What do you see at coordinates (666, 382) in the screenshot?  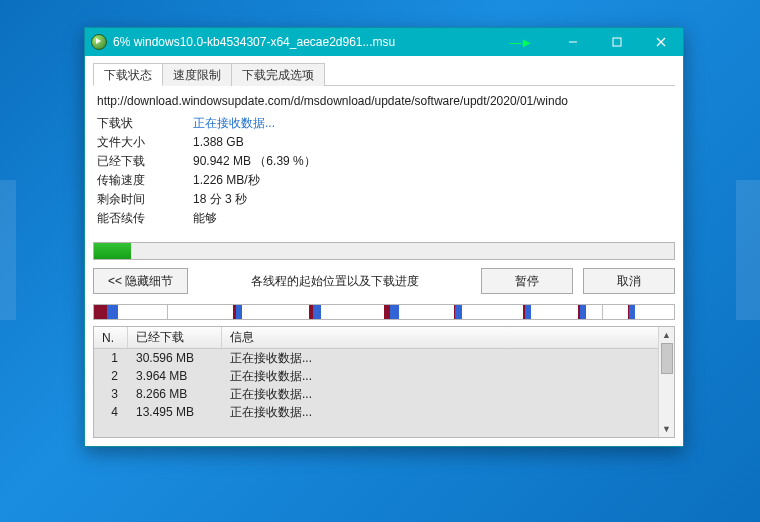 I see `threads-scrollbar: ▲ ▼` at bounding box center [666, 382].